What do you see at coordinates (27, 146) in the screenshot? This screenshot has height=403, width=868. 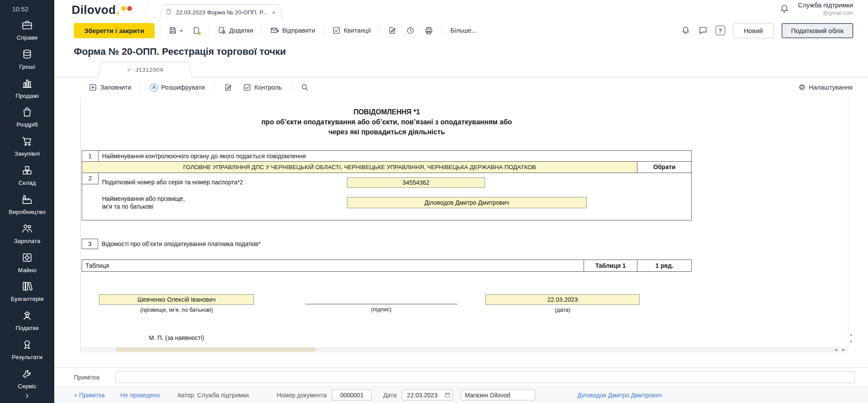 I see `sidebar-item-zakupivli: Закупівлі` at bounding box center [27, 146].